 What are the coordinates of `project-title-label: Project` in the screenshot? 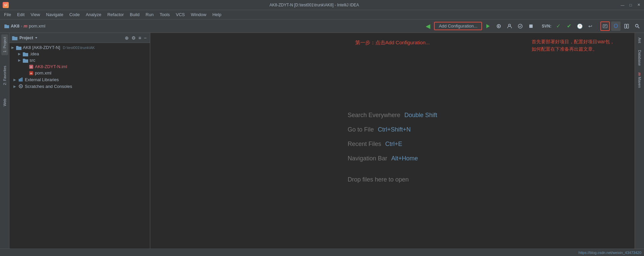 It's located at (26, 38).